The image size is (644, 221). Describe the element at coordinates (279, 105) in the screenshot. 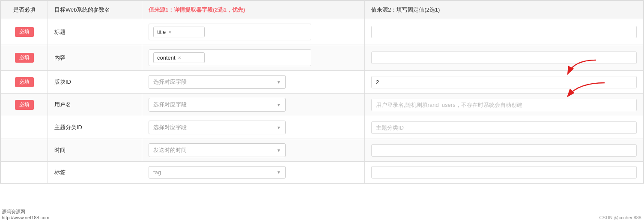

I see `chevron-down-icon-3: ▼` at that location.